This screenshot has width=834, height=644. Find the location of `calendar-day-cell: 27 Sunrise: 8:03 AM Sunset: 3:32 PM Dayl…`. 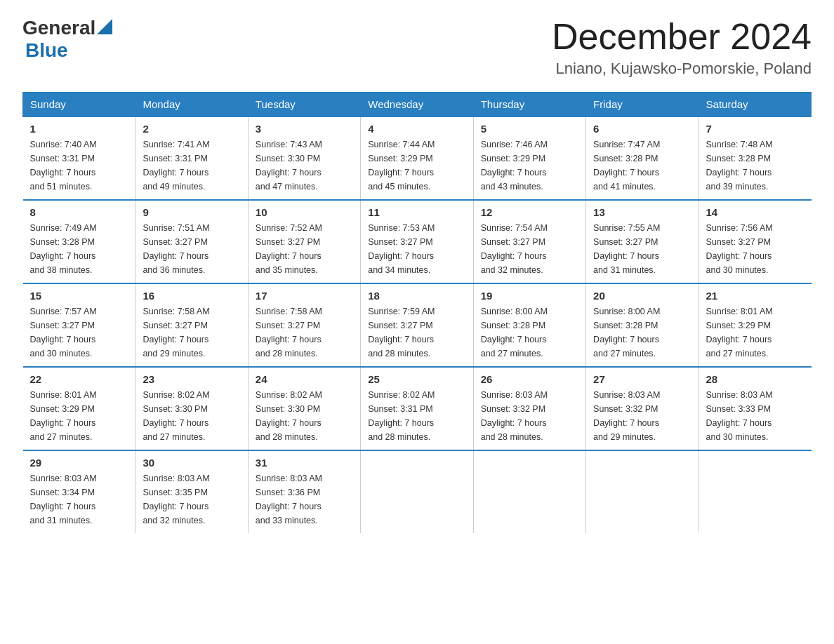

calendar-day-cell: 27 Sunrise: 8:03 AM Sunset: 3:32 PM Dayl… is located at coordinates (642, 408).